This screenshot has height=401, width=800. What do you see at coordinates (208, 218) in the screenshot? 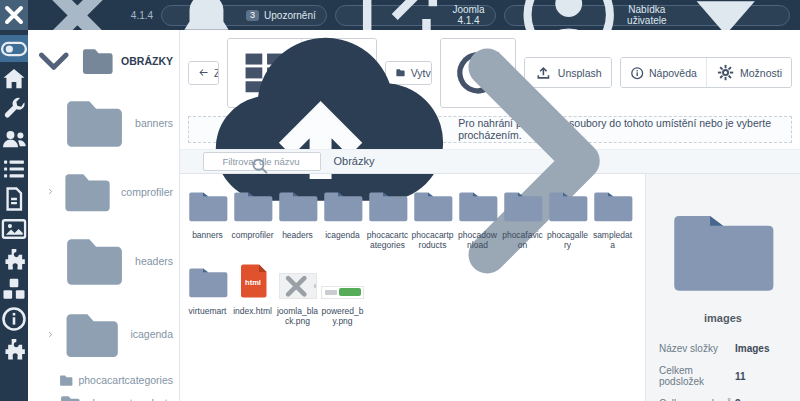
I see `media-item: html banners` at bounding box center [208, 218].